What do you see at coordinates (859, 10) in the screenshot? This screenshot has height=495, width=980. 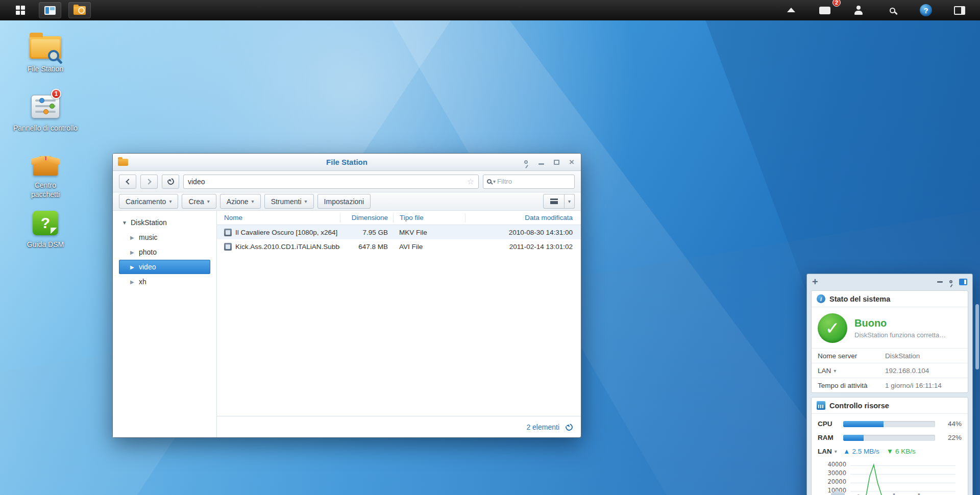 I see `user-icon` at bounding box center [859, 10].